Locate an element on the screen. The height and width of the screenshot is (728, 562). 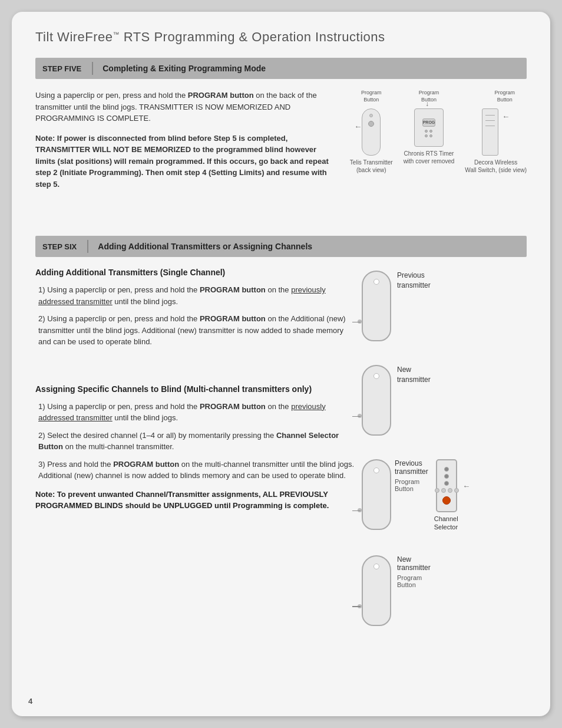
section-five-images: ProgramButton ← Telis Transmitter(back v… is located at coordinates (438, 143).